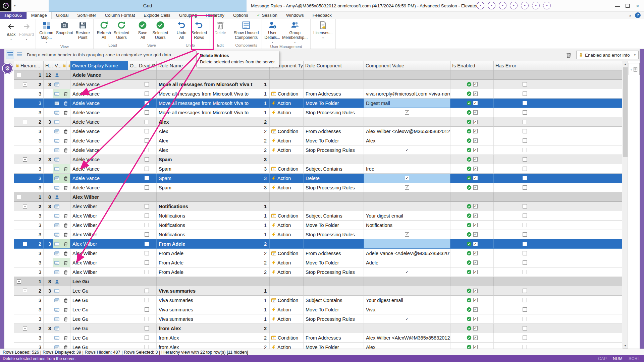  I want to click on clear-view-trash-icon, so click(569, 55).